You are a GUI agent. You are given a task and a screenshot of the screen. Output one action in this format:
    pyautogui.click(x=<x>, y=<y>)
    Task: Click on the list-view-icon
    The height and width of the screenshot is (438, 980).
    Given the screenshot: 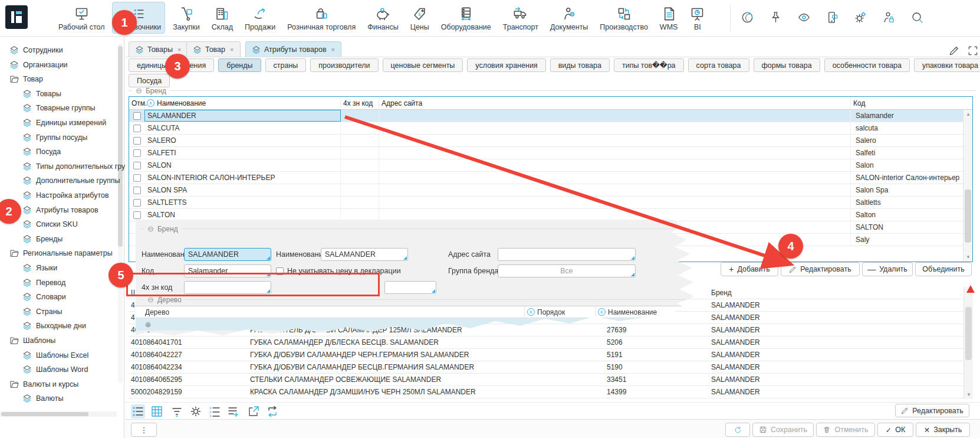 What is the action you would take?
    pyautogui.click(x=138, y=411)
    